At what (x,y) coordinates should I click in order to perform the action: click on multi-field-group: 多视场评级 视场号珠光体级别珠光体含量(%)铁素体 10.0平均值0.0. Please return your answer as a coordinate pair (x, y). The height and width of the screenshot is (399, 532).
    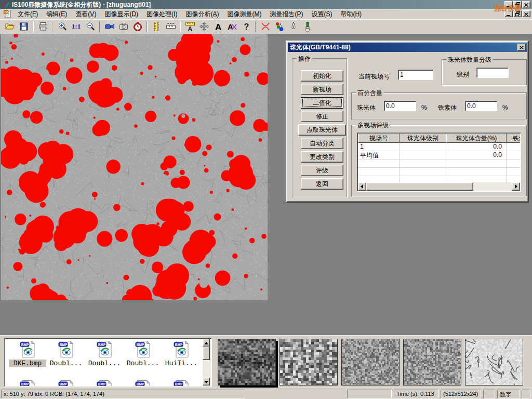
    Looking at the image, I should click on (439, 161).